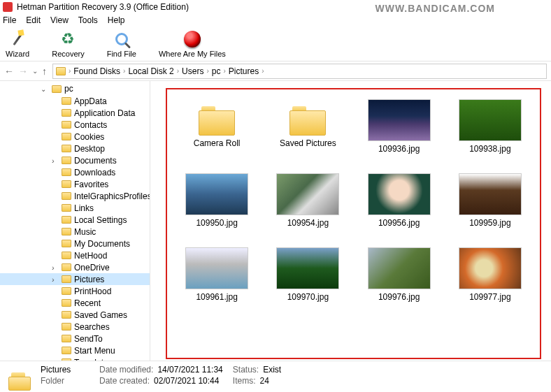 The image size is (551, 392). Describe the element at coordinates (217, 275) in the screenshot. I see `file-item-109961-jpg: 109961.jpg` at that location.